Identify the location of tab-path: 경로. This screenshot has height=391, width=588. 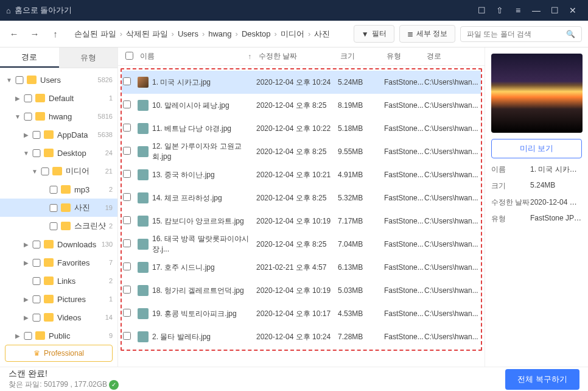
(29, 57).